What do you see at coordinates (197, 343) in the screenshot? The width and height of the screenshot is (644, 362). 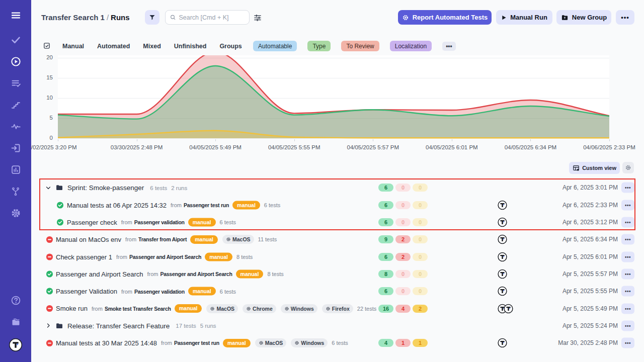 I see `row-main: Manual tests at 30 Mar 2025 14:48fromPas…` at bounding box center [197, 343].